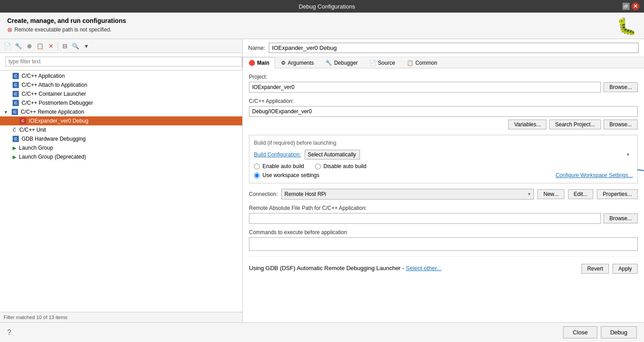  What do you see at coordinates (52, 112) in the screenshot?
I see `cpp-remote-label: C/C++ Remote Application` at bounding box center [52, 112].